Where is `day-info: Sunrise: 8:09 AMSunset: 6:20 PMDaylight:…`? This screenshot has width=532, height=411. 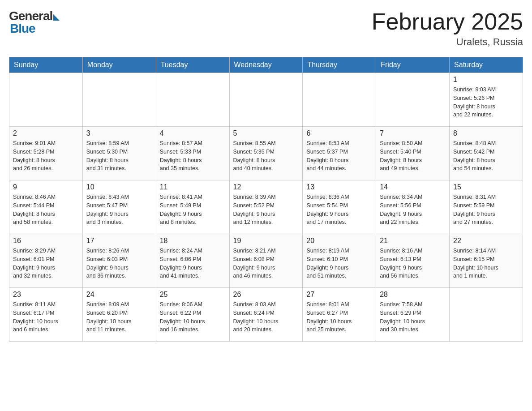
day-info: Sunrise: 8:09 AMSunset: 6:20 PMDaylight:… is located at coordinates (119, 317).